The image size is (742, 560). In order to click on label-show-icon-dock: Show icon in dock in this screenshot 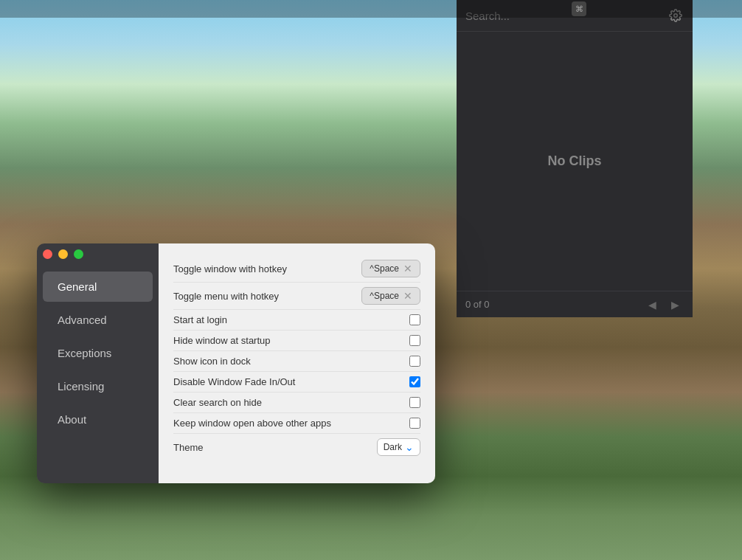, I will do `click(212, 362)`.